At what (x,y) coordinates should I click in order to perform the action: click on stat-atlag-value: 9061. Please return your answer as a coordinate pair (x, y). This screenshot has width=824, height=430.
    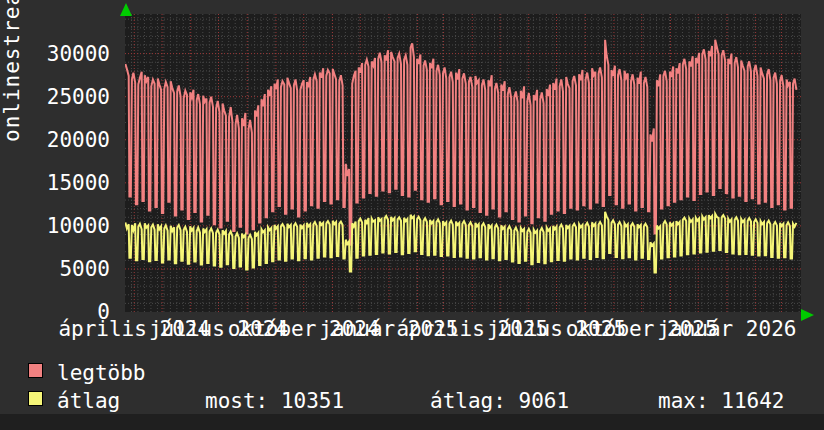
    Looking at the image, I should click on (544, 401).